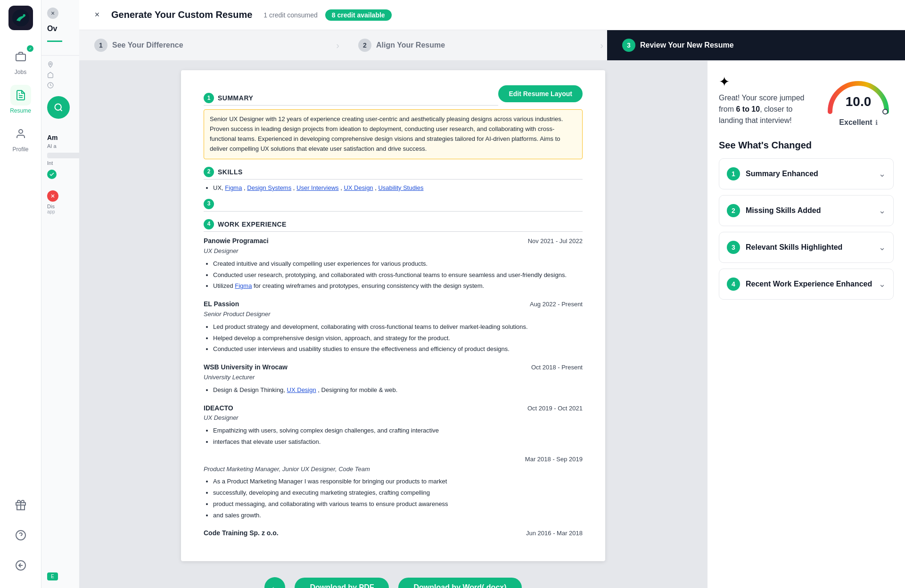 Image resolution: width=905 pixels, height=588 pixels. I want to click on help-icon, so click(21, 535).